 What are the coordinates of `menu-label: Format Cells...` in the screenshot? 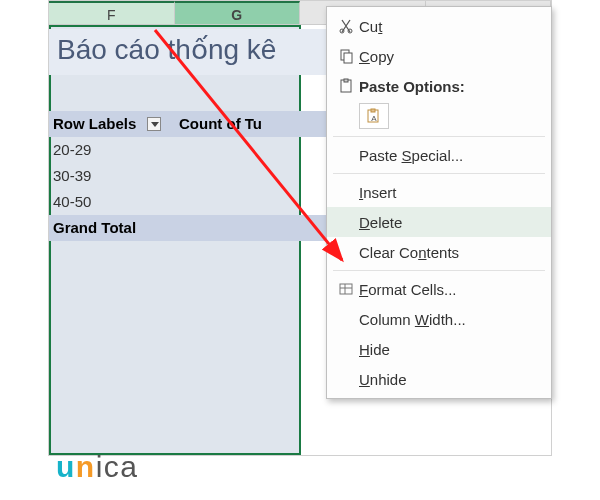 It's located at (450, 290).